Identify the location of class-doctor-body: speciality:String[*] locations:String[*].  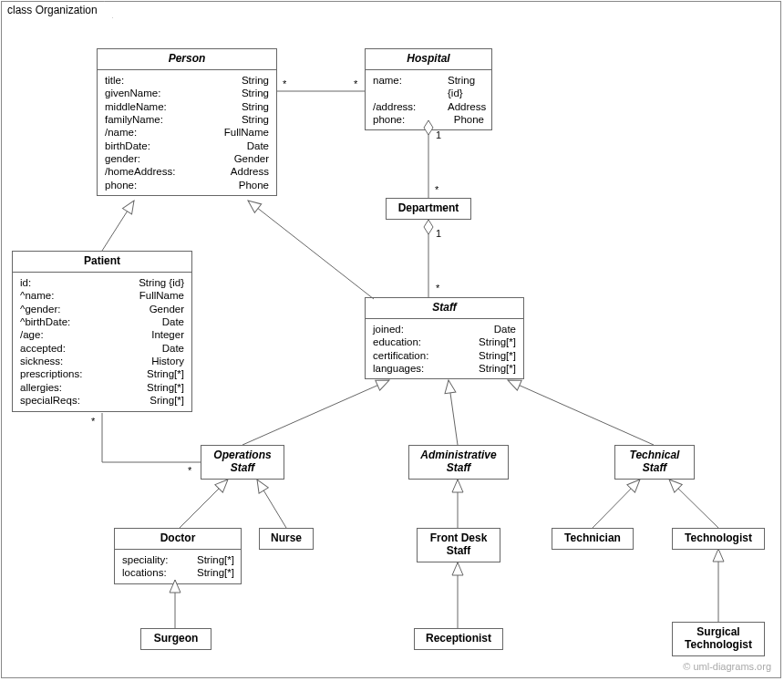
(178, 567).